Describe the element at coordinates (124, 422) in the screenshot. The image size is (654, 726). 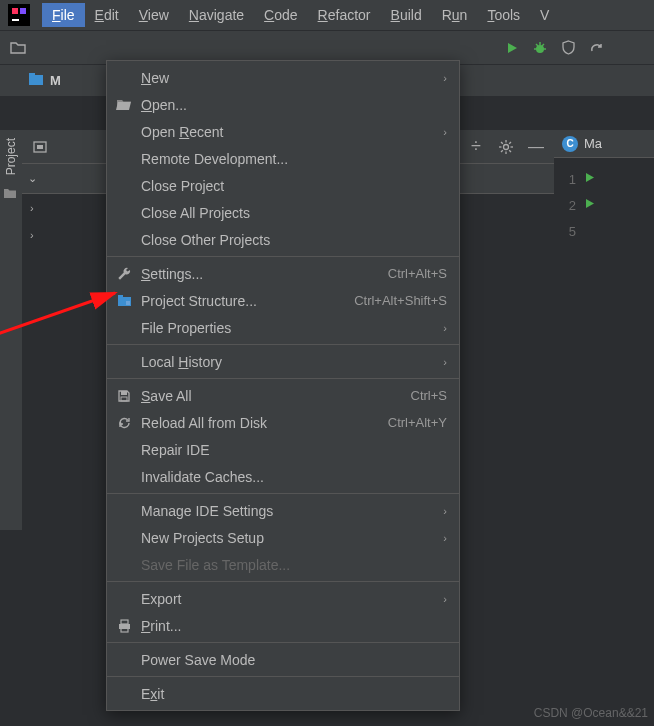
I see `reload-icon` at that location.